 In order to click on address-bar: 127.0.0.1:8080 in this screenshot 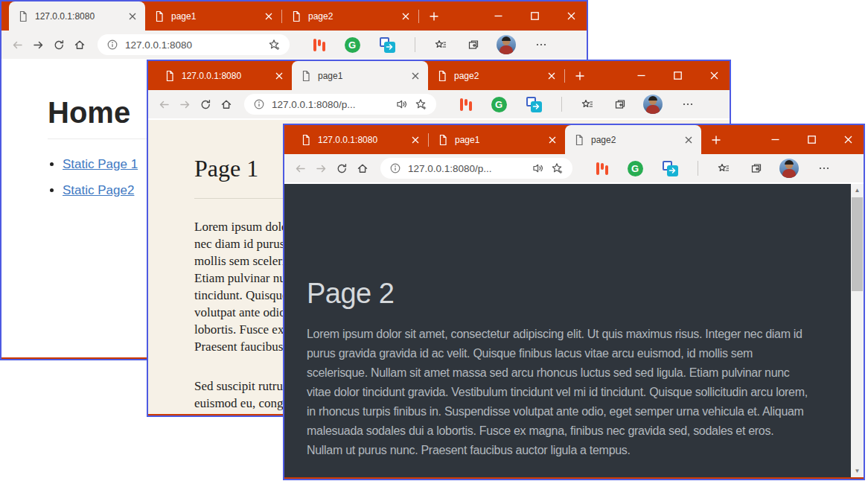, I will do `click(194, 45)`.